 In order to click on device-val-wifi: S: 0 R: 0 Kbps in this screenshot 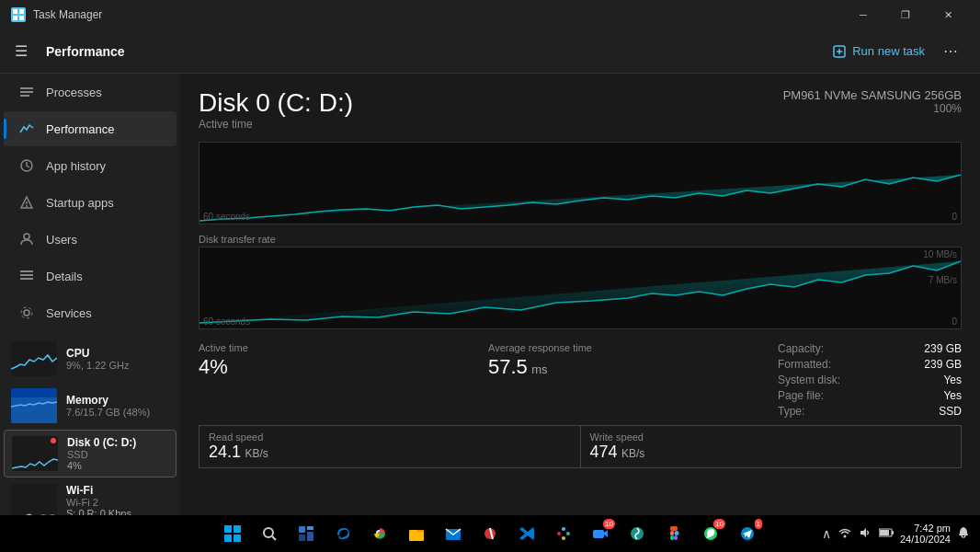, I will do `click(118, 512)`.